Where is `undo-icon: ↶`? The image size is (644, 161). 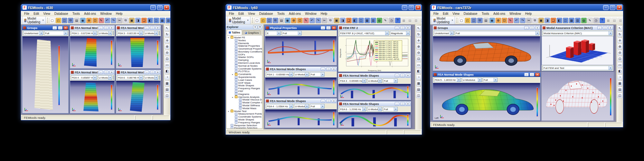 undo-icon: ↶ is located at coordinates (312, 21).